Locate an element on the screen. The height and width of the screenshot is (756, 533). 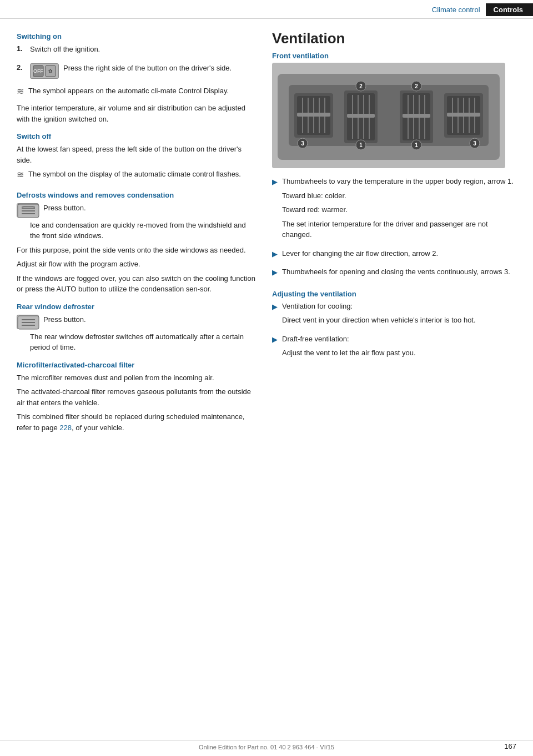
adj-bullet-2-sub: Adjust the vent to let the air flow past… is located at coordinates (349, 353).